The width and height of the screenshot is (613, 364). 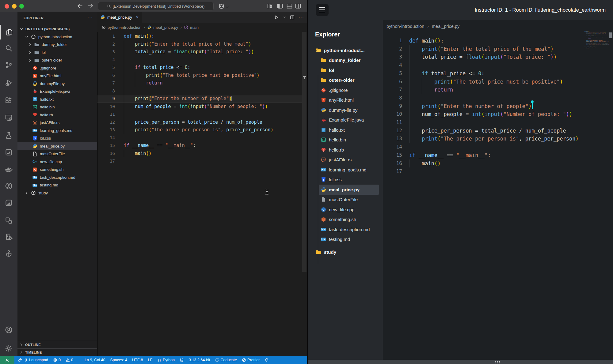 What do you see at coordinates (9, 330) in the screenshot?
I see `activity-item-account` at bounding box center [9, 330].